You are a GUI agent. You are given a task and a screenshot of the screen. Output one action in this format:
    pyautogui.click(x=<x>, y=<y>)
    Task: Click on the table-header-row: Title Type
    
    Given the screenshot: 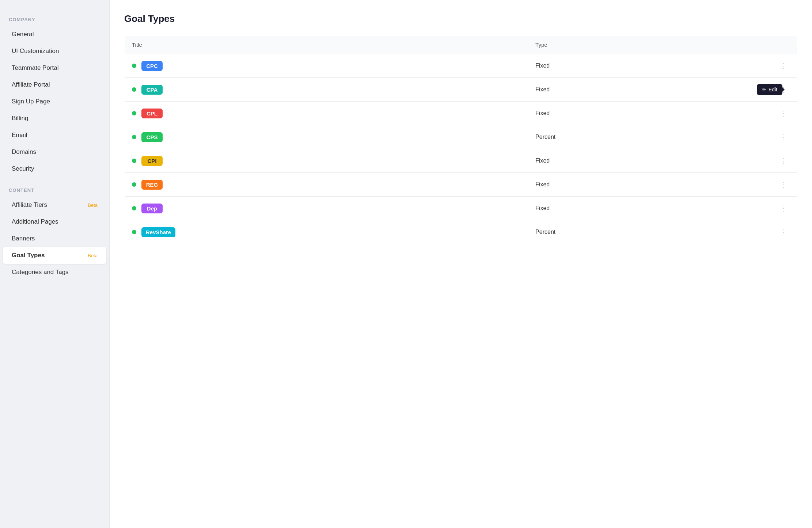 What is the action you would take?
    pyautogui.click(x=461, y=45)
    